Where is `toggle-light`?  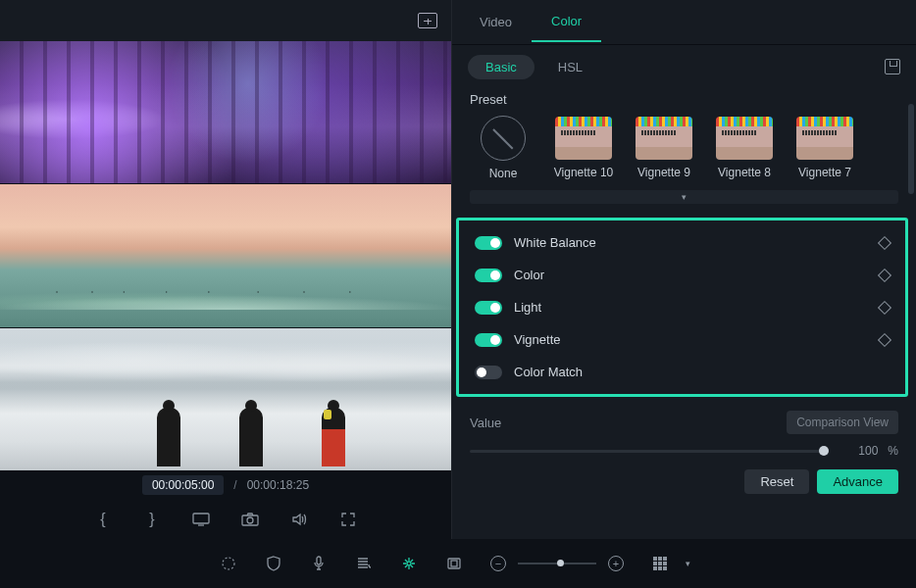 toggle-light is located at coordinates (488, 308).